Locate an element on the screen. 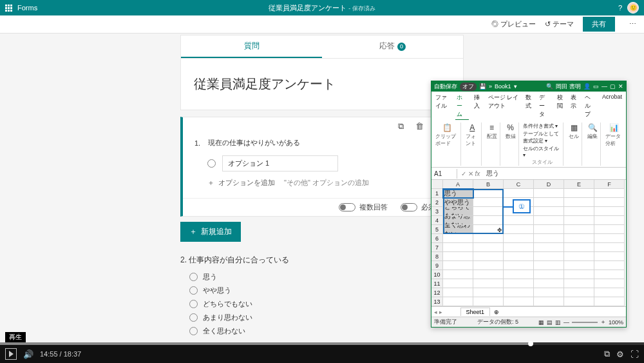  command-bar: ◎ プレビュー ↺ テーマ 共有 ⋯ is located at coordinates (322, 25).